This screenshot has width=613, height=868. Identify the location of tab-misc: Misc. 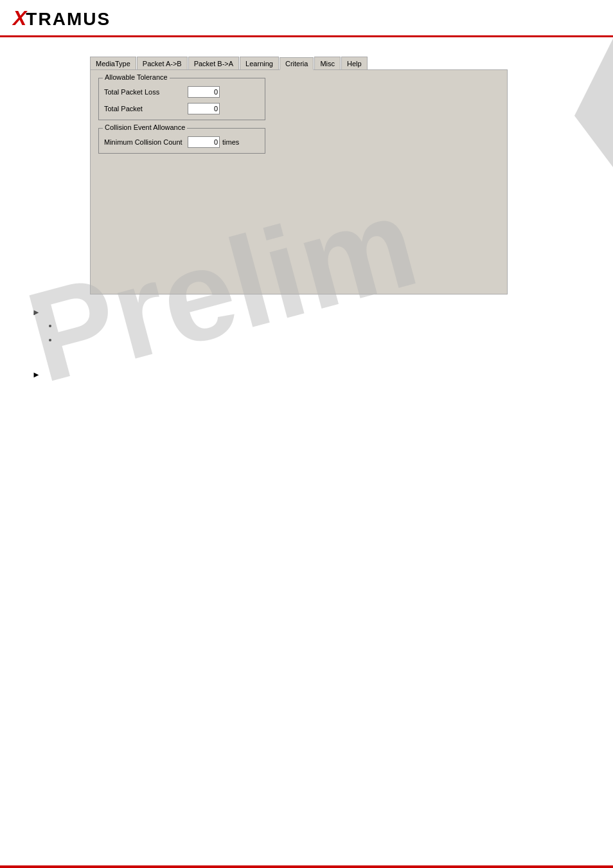
(328, 63).